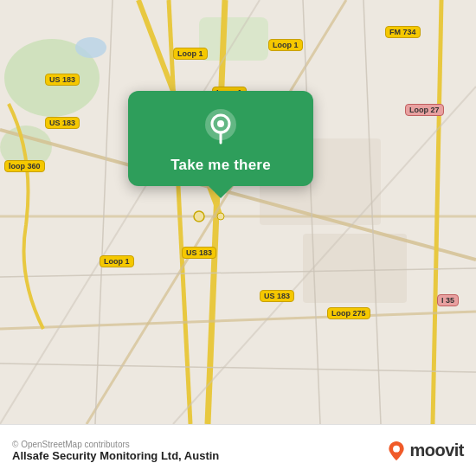  What do you see at coordinates (396, 451) in the screenshot?
I see `moovit-pin-icon` at bounding box center [396, 451].